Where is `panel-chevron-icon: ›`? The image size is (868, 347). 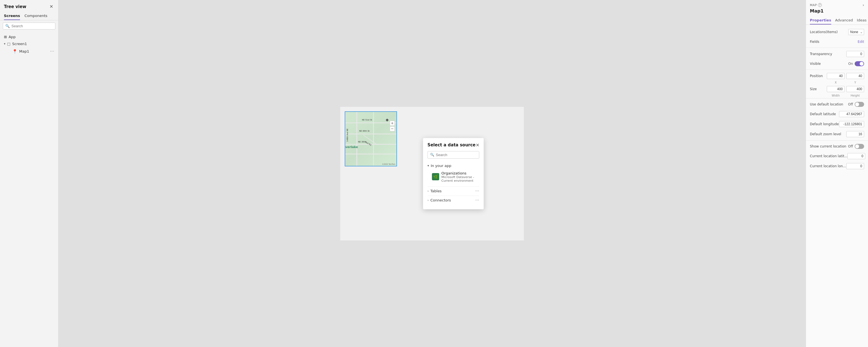 panel-chevron-icon: › is located at coordinates (863, 5).